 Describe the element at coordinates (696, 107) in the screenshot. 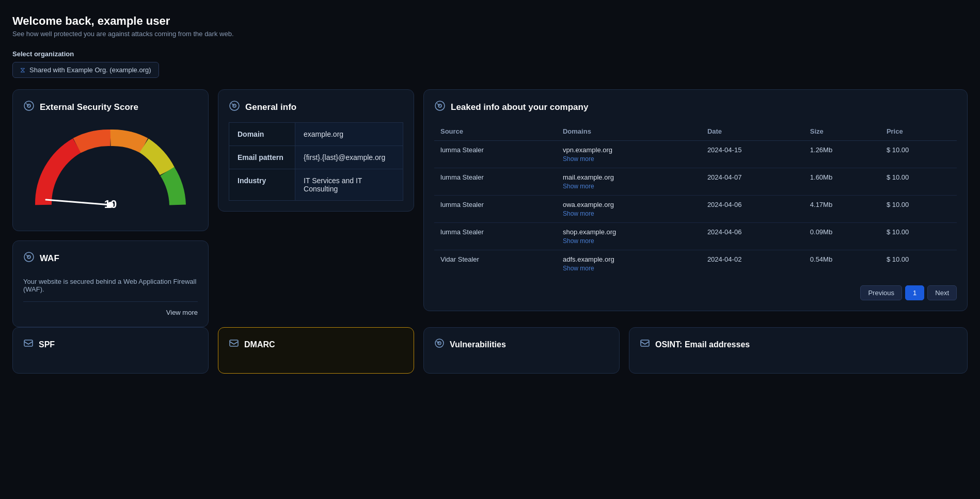

I see `leaked-info-header: Leaked info about your company` at that location.